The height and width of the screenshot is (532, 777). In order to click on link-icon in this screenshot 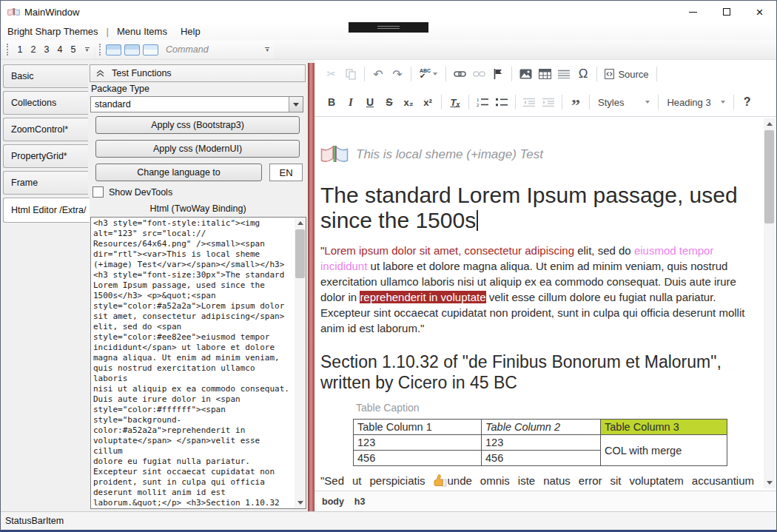, I will do `click(460, 74)`.